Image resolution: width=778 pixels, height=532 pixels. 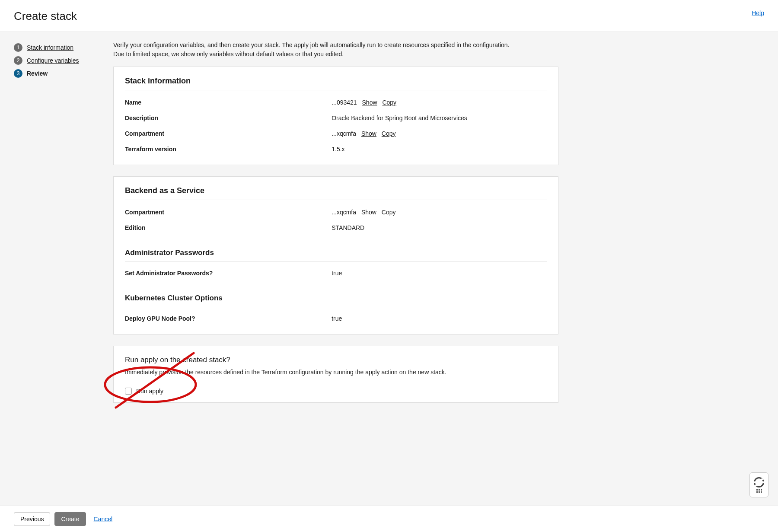 What do you see at coordinates (64, 61) in the screenshot?
I see `step-configure-variables: 2 Configure variables` at bounding box center [64, 61].